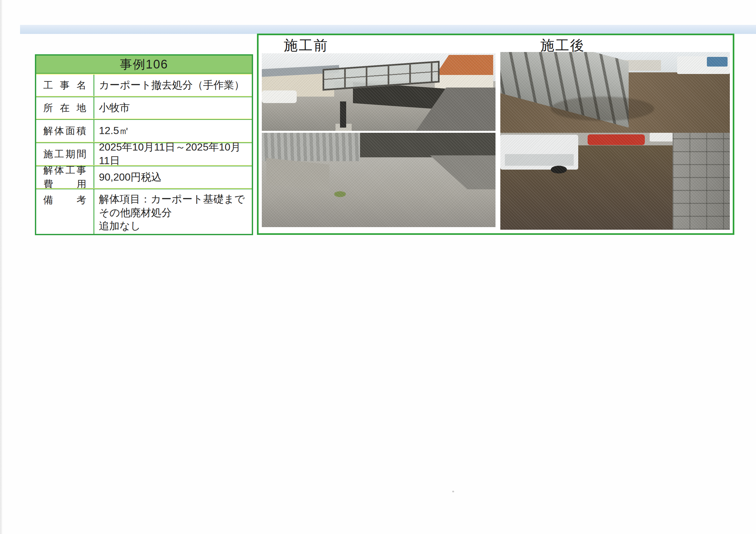  Describe the element at coordinates (144, 64) in the screenshot. I see `case-id-text: 事例106` at that location.